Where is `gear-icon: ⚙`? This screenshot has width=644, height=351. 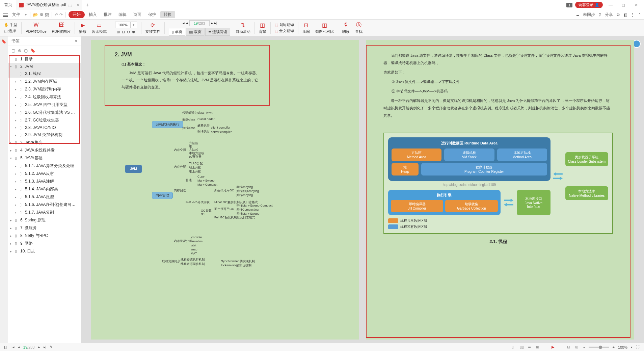 gear-icon: ⚙ is located at coordinates (618, 15).